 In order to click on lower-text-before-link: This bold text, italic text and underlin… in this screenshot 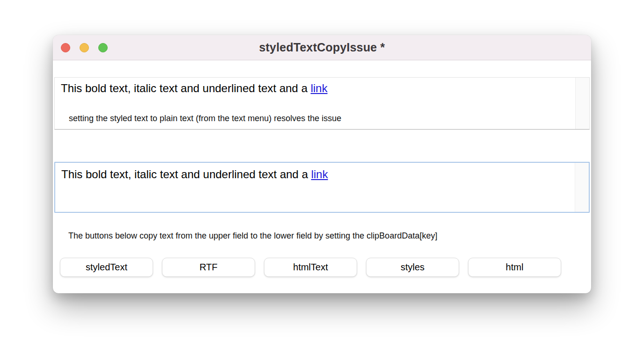, I will do `click(186, 174)`.